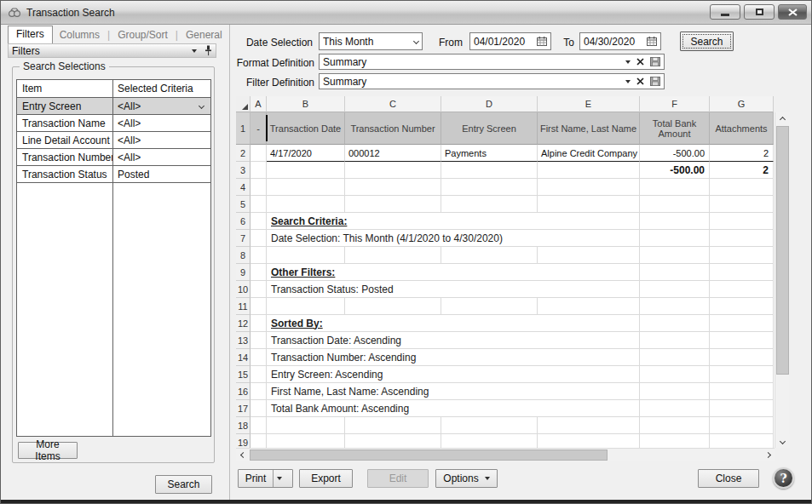  What do you see at coordinates (114, 175) in the screenshot?
I see `criteria-row-transaction-status: Transaction Status Posted` at bounding box center [114, 175].